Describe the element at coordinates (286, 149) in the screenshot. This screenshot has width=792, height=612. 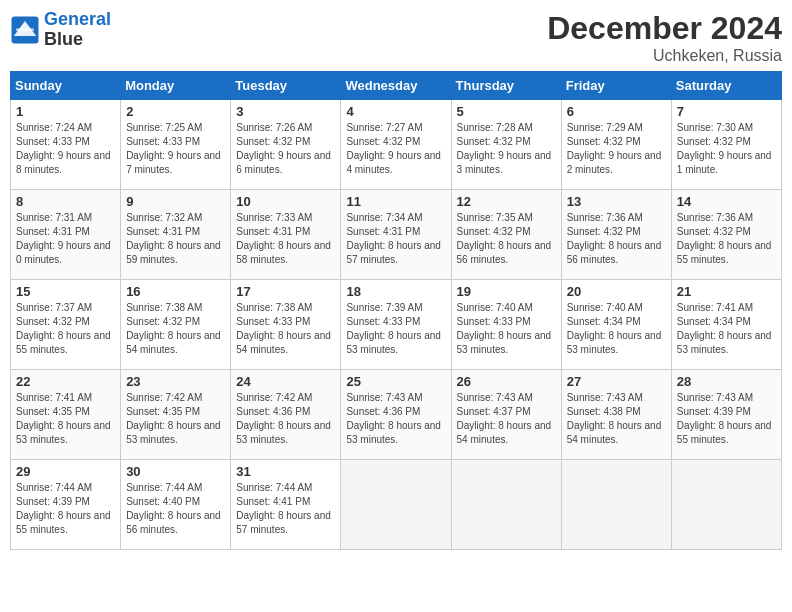
I see `cell-info: Sunrise: 7:26 AM Sunset: 4:32 PM Dayligh…` at that location.